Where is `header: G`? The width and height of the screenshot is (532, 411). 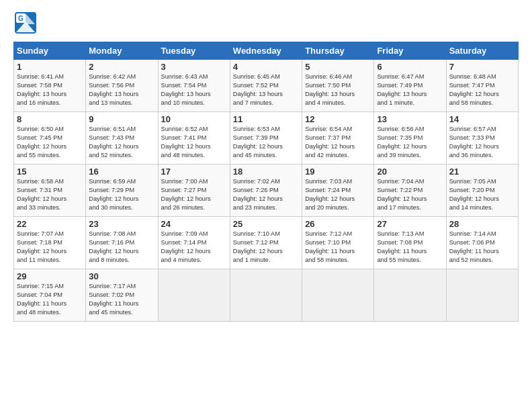
header: G is located at coordinates (266, 23).